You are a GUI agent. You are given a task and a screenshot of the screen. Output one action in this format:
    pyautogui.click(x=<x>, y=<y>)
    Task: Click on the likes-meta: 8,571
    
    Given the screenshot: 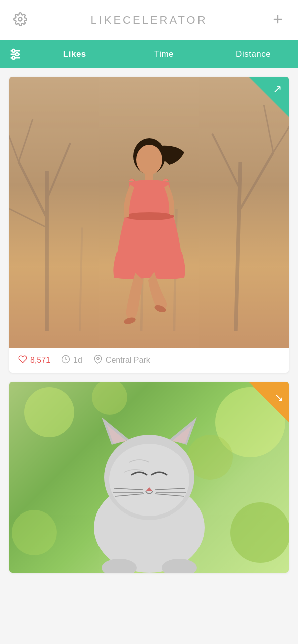 What is the action you would take?
    pyautogui.click(x=34, y=360)
    